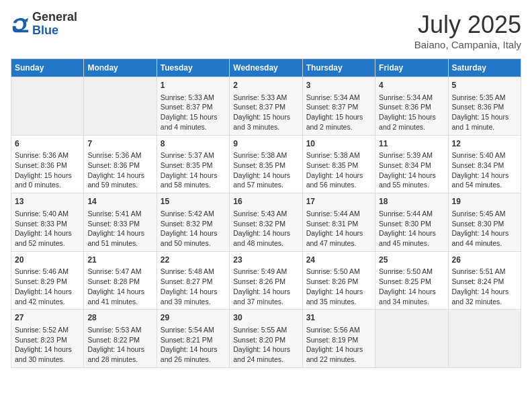  Describe the element at coordinates (266, 228) in the screenshot. I see `day-info: Sunrise: 5:43 AM Sunset: 8:32 PM Dayligh…` at that location.